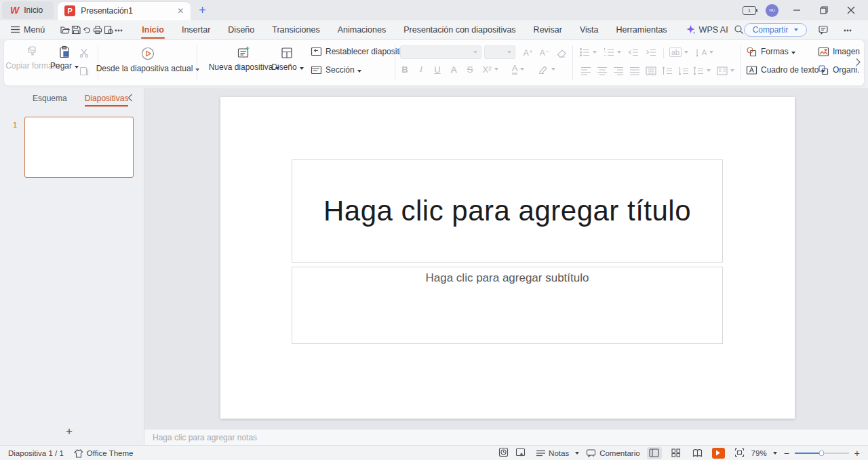 The height and width of the screenshot is (460, 868). What do you see at coordinates (654, 453) in the screenshot?
I see `normal-view-button` at bounding box center [654, 453].